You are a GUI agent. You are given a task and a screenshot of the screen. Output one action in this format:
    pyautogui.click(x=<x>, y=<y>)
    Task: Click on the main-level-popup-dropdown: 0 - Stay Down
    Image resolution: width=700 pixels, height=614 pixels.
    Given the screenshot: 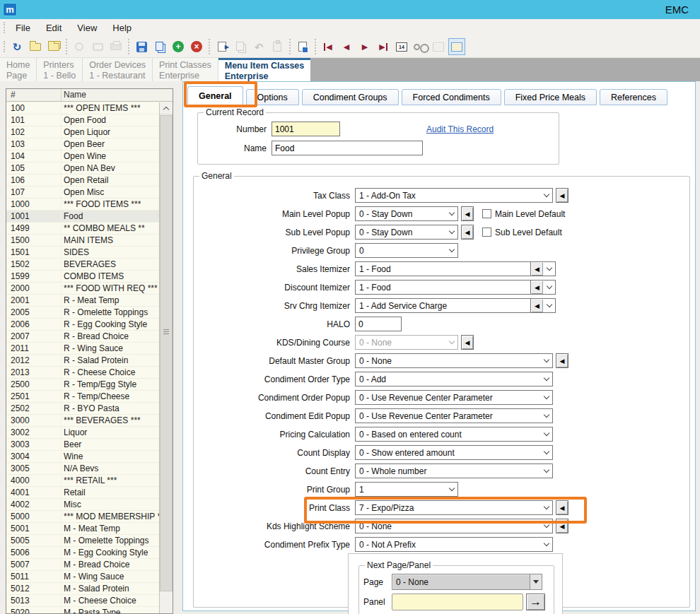 What is the action you would take?
    pyautogui.click(x=407, y=213)
    